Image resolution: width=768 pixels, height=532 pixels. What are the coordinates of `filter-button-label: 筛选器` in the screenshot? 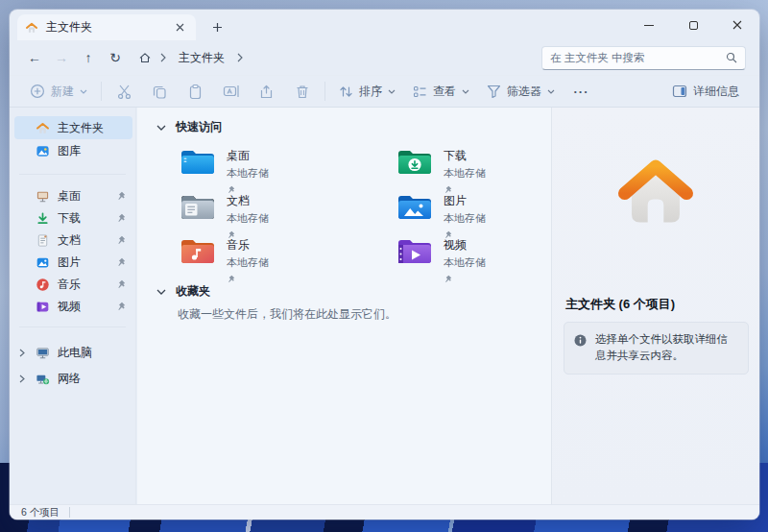 It's located at (524, 92).